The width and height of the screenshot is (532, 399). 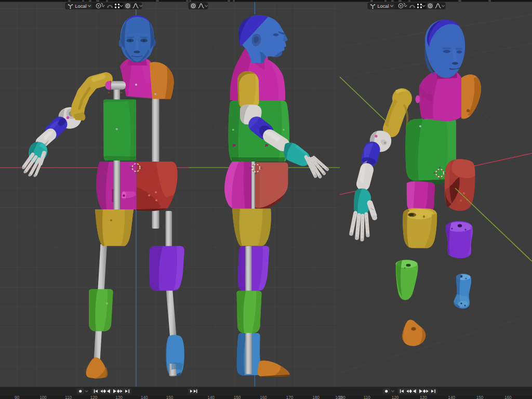 I want to click on svg-text: 170, so click(x=290, y=397).